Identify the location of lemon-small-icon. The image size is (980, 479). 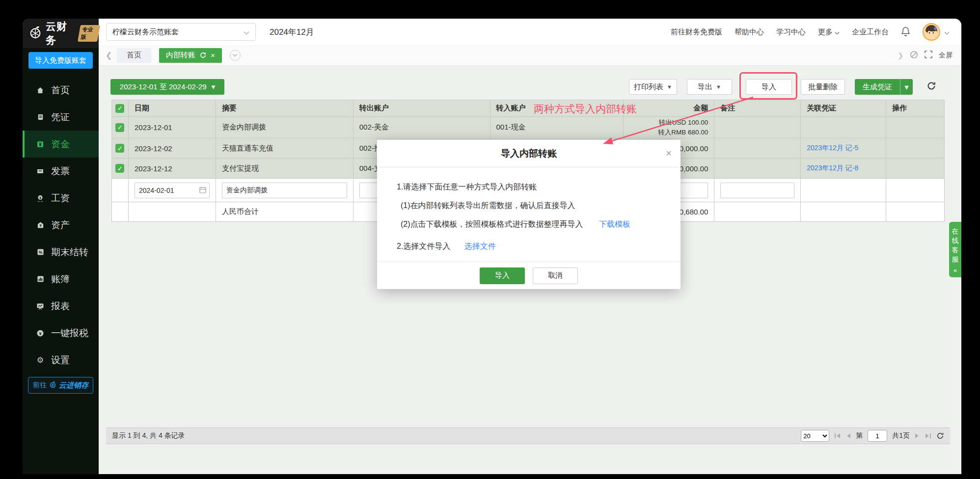
(53, 385).